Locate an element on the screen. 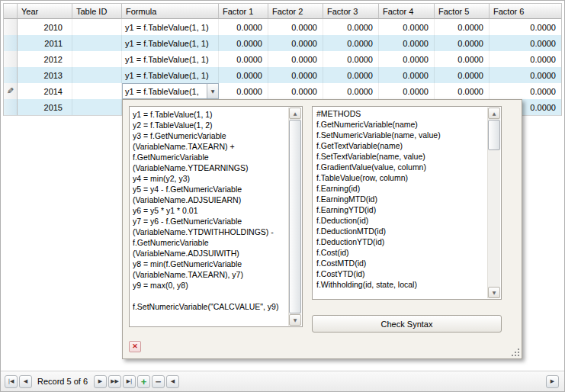  nav-next-button: ▶ is located at coordinates (101, 381).